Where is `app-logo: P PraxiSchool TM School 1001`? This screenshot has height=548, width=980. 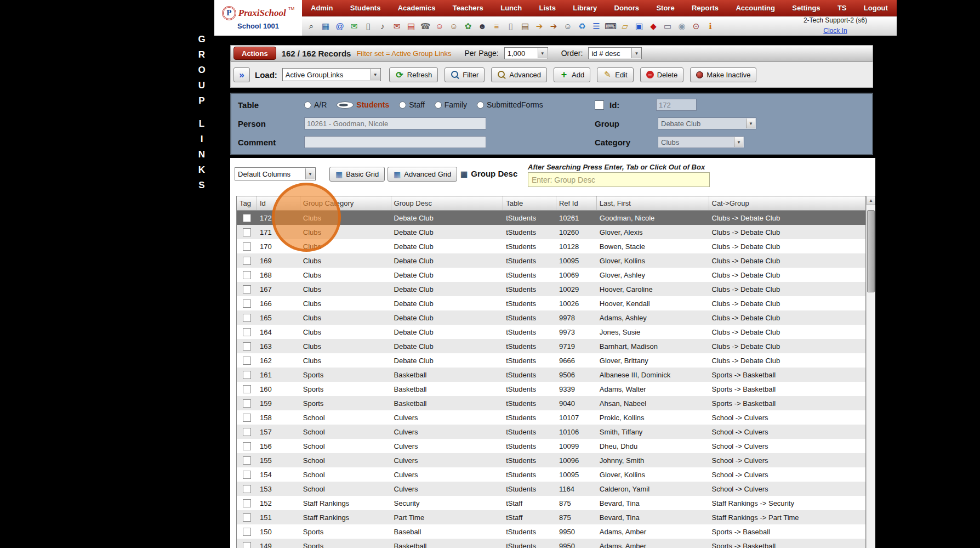
app-logo: P PraxiSchool TM School 1001 is located at coordinates (258, 18).